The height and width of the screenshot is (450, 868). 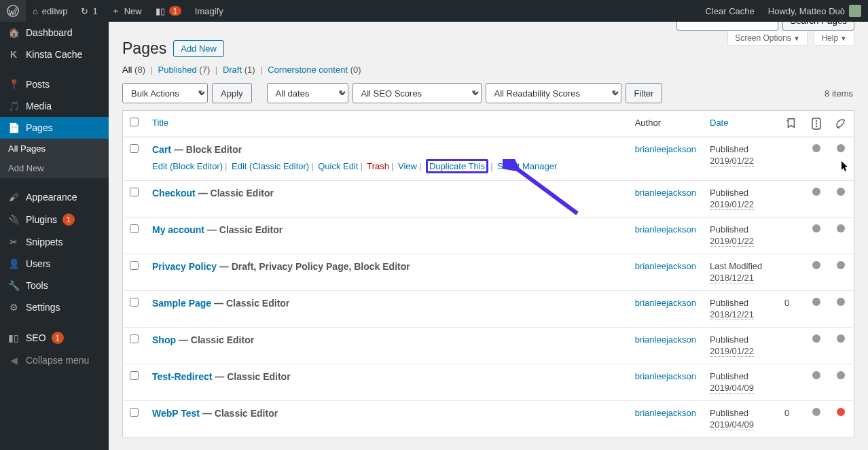 What do you see at coordinates (807, 11) in the screenshot?
I see `howdy-label: Howdy, Matteo Duò` at bounding box center [807, 11].